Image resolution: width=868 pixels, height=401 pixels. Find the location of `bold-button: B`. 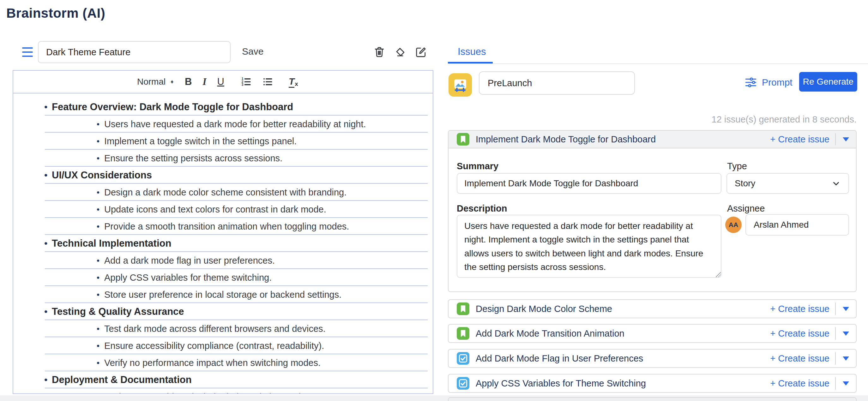

bold-button: B is located at coordinates (188, 82).